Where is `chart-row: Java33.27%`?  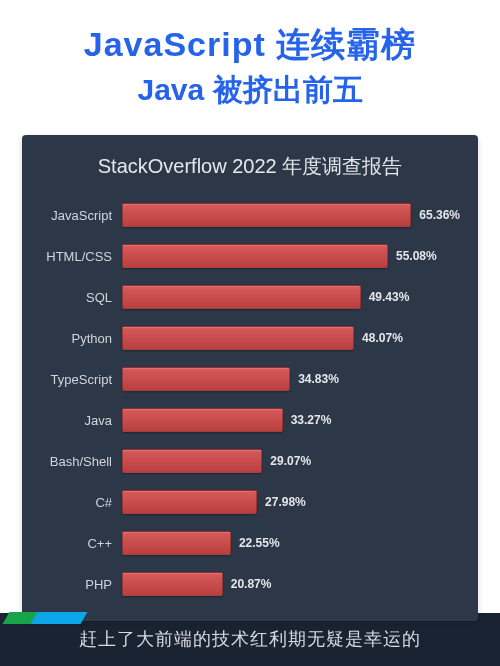 chart-row: Java33.27% is located at coordinates (250, 420).